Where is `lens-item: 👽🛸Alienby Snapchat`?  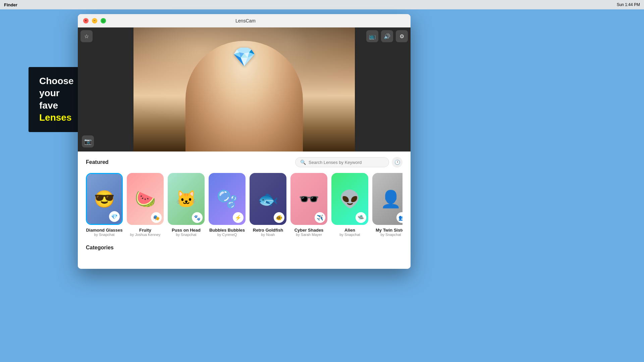
lens-item: 👽🛸Alienby Snapchat is located at coordinates (350, 205).